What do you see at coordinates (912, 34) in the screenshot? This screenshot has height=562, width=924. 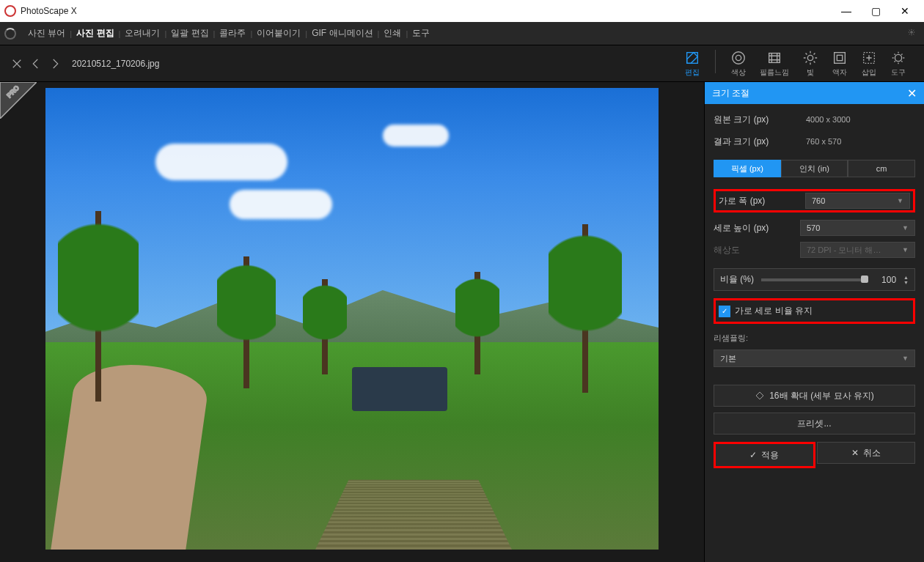 I see `settings-gear-icon` at bounding box center [912, 34].